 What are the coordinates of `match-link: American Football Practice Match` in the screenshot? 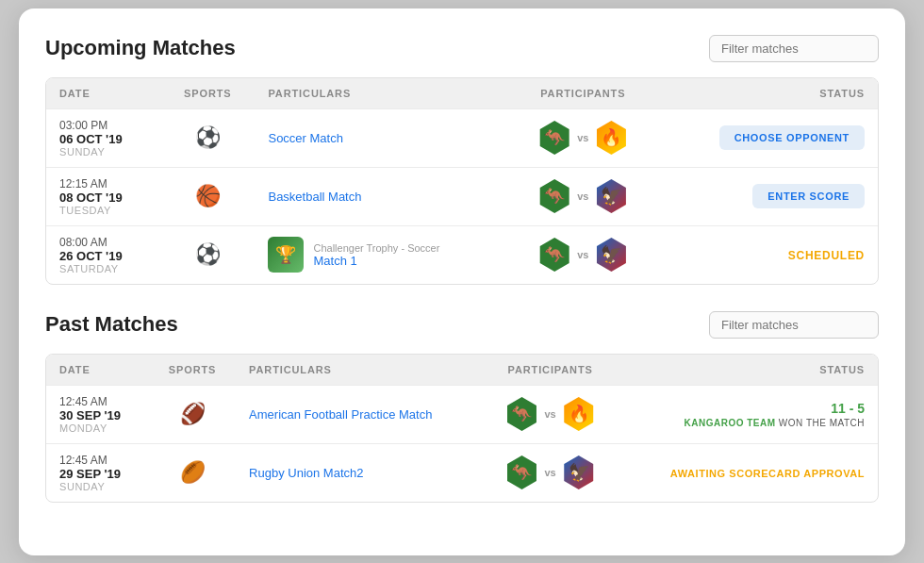 It's located at (340, 415).